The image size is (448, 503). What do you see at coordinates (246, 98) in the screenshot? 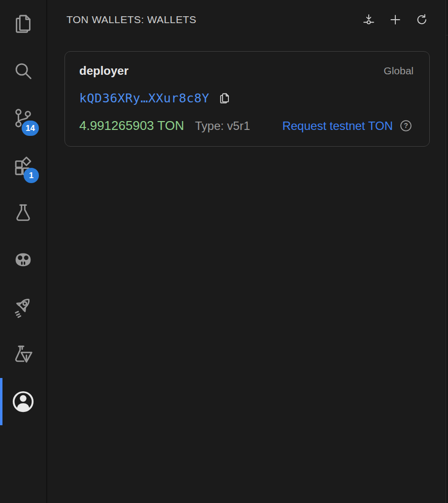
I see `wallet-address-row: kQD36XRy…XXur8c8Y` at bounding box center [246, 98].